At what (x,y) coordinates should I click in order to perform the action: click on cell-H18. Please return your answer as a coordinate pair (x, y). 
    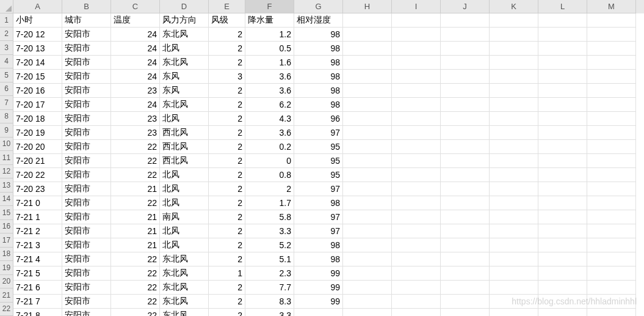
    Looking at the image, I should click on (367, 259).